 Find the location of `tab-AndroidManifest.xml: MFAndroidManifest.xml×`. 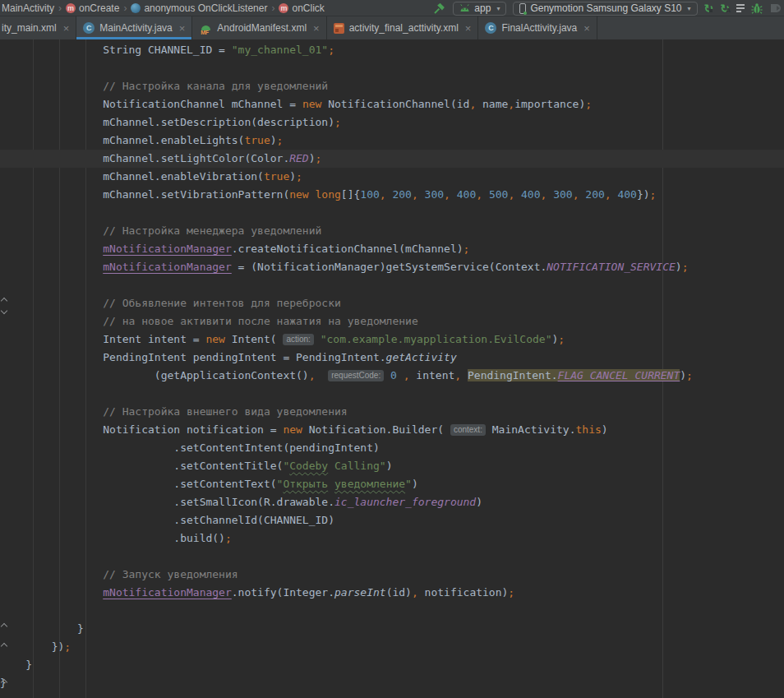

tab-AndroidManifest.xml: MFAndroidManifest.xml× is located at coordinates (260, 28).